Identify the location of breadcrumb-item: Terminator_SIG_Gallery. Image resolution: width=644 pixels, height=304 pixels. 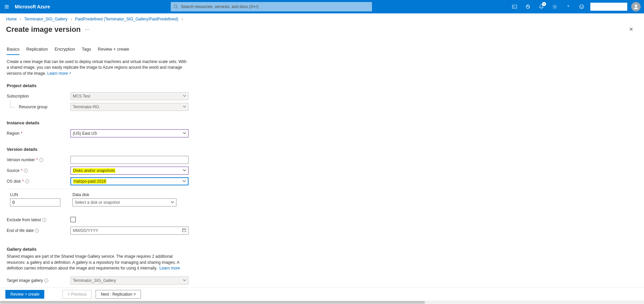
(46, 19).